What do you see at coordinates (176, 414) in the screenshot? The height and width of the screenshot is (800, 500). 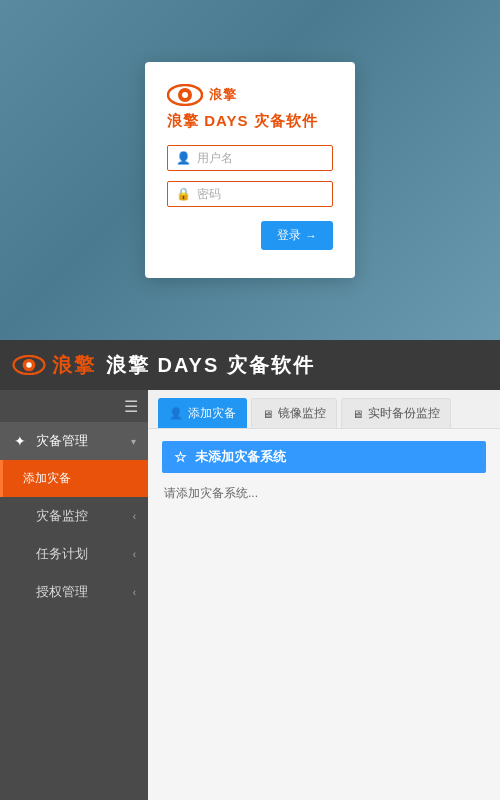 I see `add-disaster-tab-icon: 👤` at bounding box center [176, 414].